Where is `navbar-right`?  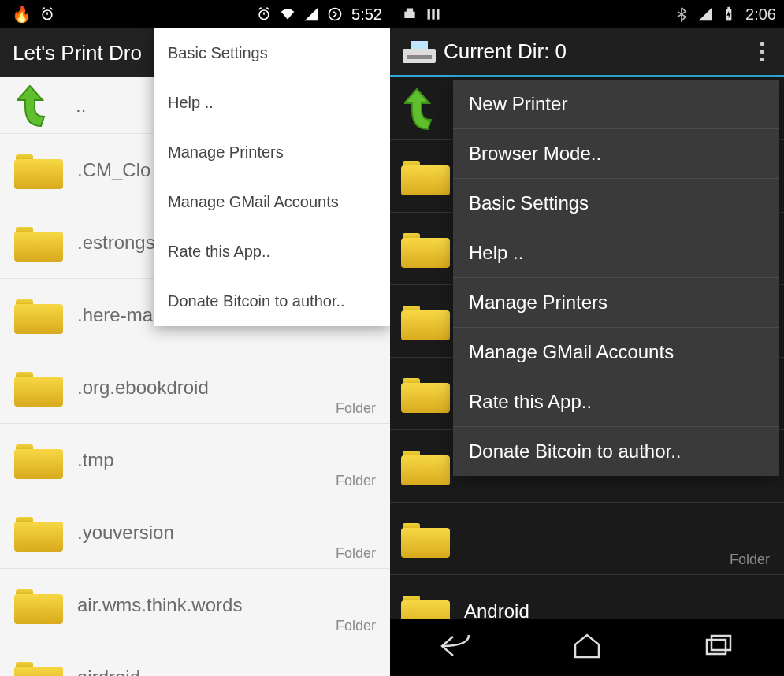
navbar-right is located at coordinates (587, 648).